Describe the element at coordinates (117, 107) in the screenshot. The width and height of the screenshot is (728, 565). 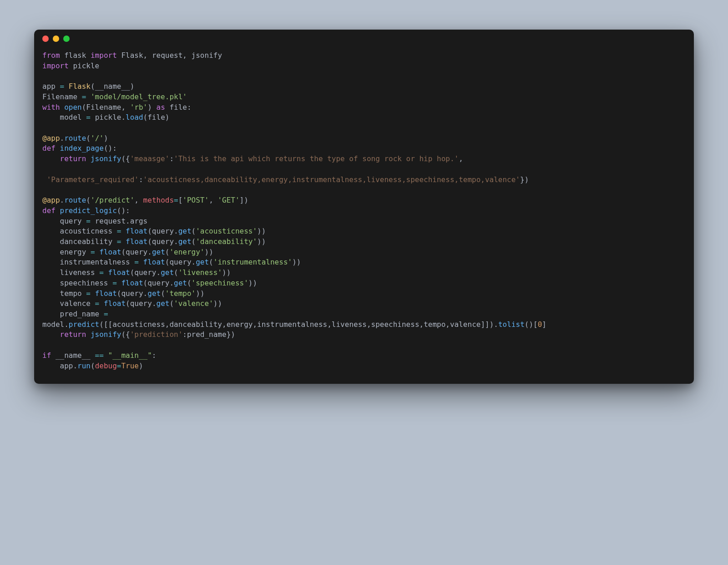
I see `code-line: with open(Filename, 'rb') as file:` at that location.